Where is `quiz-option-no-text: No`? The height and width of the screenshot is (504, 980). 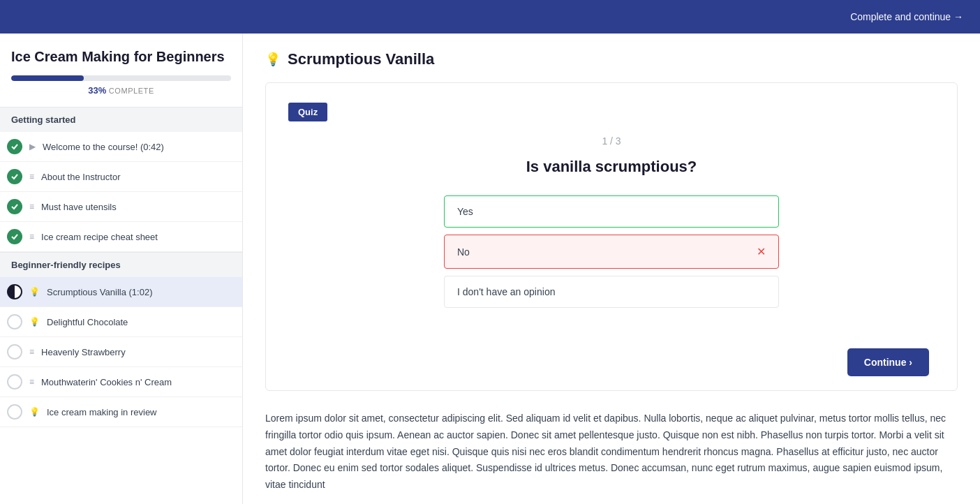 quiz-option-no-text: No is located at coordinates (463, 252).